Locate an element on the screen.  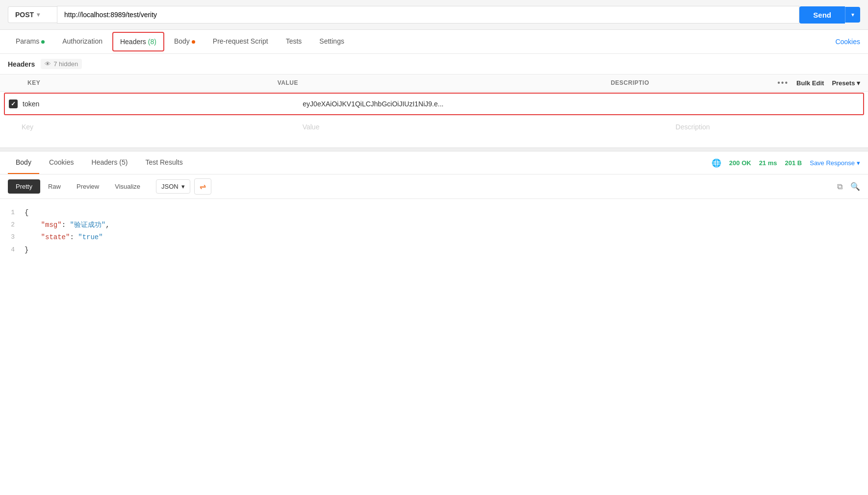
url-input is located at coordinates (428, 15).